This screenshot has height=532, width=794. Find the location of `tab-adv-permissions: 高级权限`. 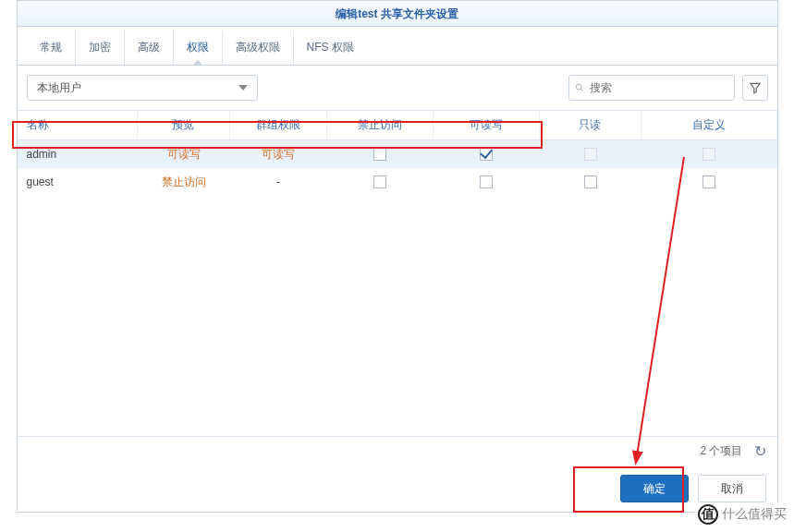

tab-adv-permissions: 高级权限 is located at coordinates (259, 48).